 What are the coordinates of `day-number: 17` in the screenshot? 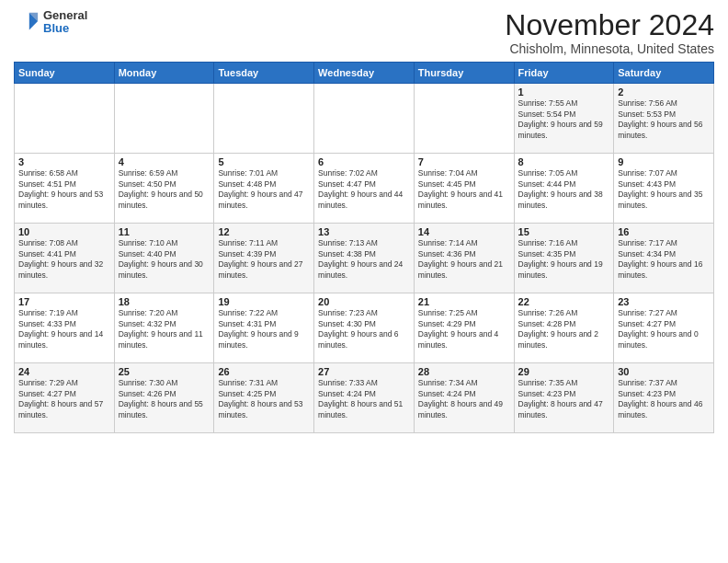 It's located at (64, 302).